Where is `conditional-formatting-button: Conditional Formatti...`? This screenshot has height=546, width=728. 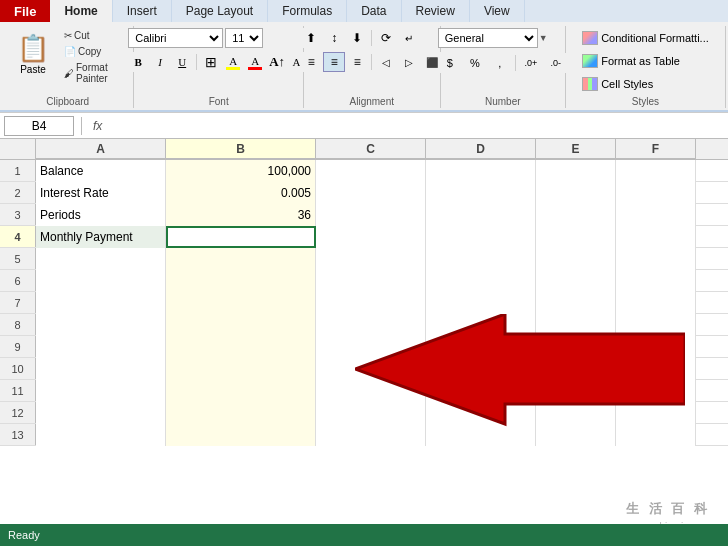 conditional-formatting-button: Conditional Formatti... is located at coordinates (646, 38).